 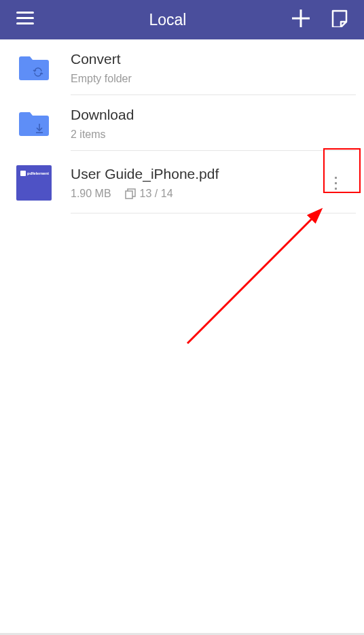 What do you see at coordinates (255, 269) in the screenshot?
I see `annotation-arrow` at bounding box center [255, 269].